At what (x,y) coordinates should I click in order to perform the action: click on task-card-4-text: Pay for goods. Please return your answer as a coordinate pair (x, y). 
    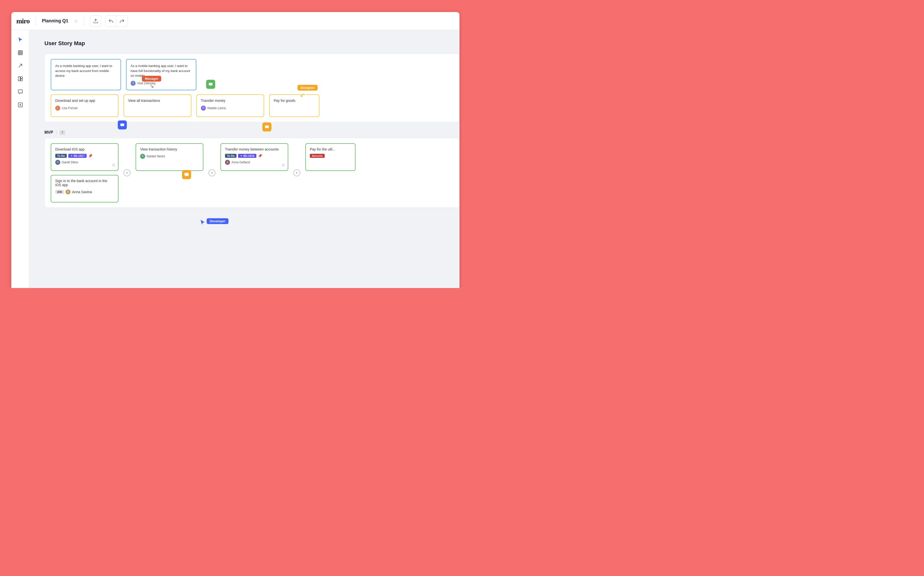
    Looking at the image, I should click on (294, 101).